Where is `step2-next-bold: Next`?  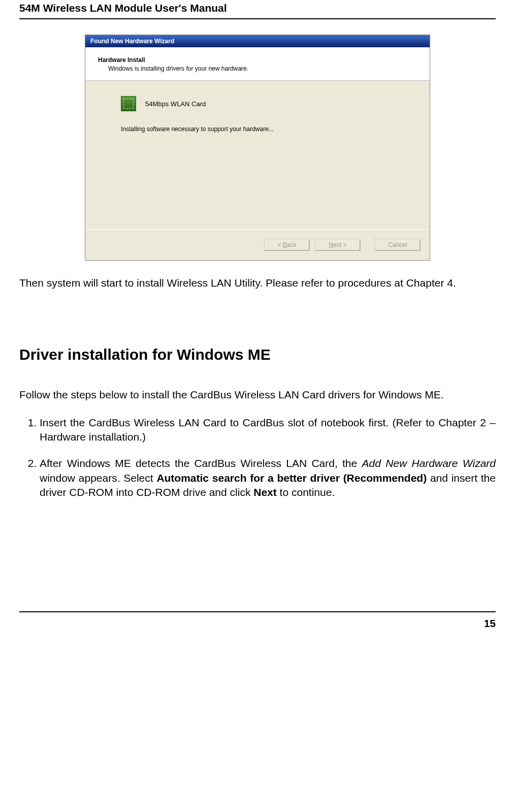 step2-next-bold: Next is located at coordinates (265, 492).